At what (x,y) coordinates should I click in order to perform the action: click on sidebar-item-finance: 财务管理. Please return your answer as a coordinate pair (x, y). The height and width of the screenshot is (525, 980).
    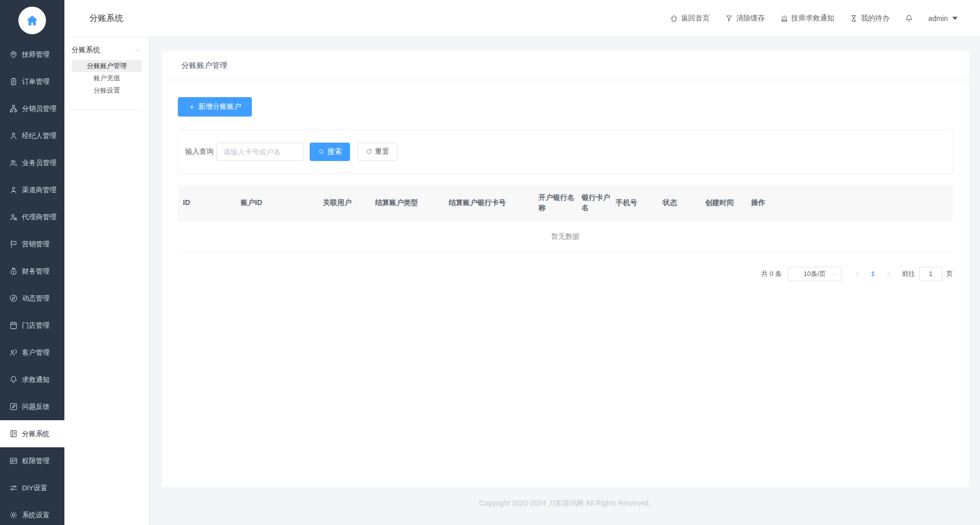
    Looking at the image, I should click on (32, 271).